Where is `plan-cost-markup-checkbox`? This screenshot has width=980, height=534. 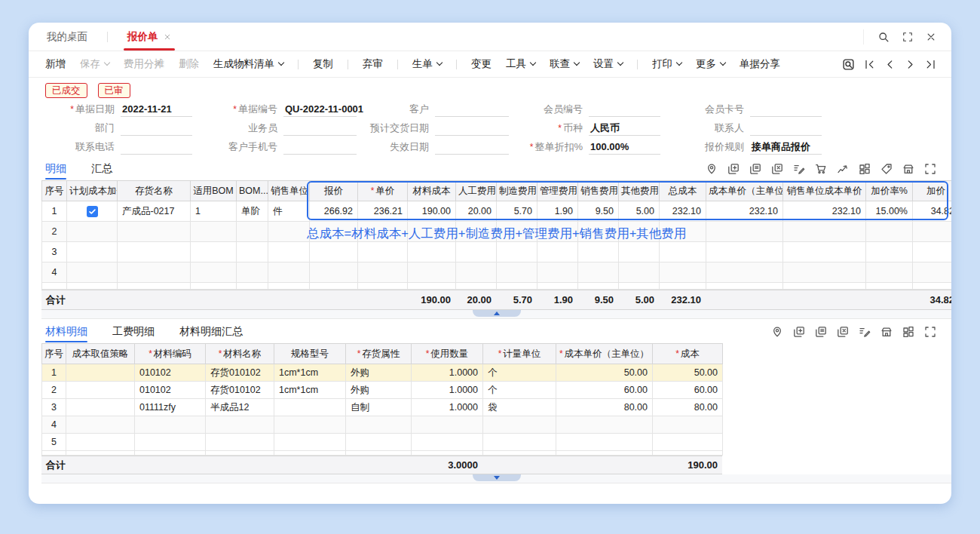 plan-cost-markup-checkbox is located at coordinates (92, 211).